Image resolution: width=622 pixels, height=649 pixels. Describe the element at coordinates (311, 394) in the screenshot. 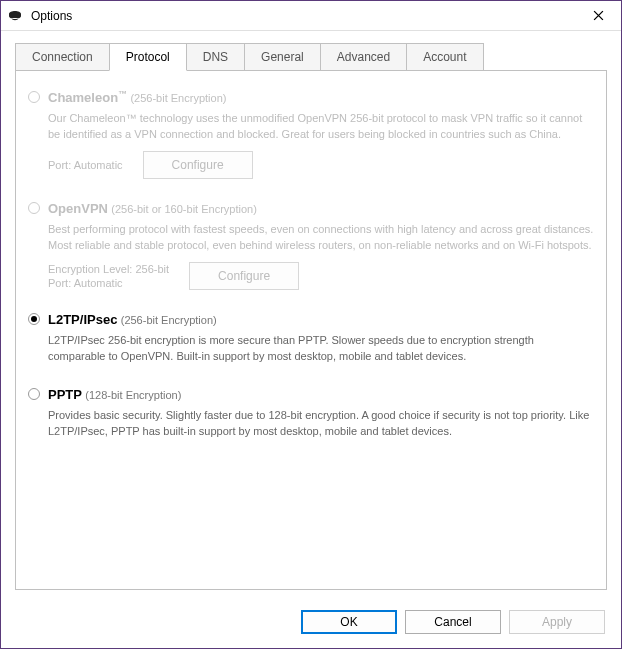

I see `protocol-pptp-header: PPTP (128-bit Encryption)` at that location.